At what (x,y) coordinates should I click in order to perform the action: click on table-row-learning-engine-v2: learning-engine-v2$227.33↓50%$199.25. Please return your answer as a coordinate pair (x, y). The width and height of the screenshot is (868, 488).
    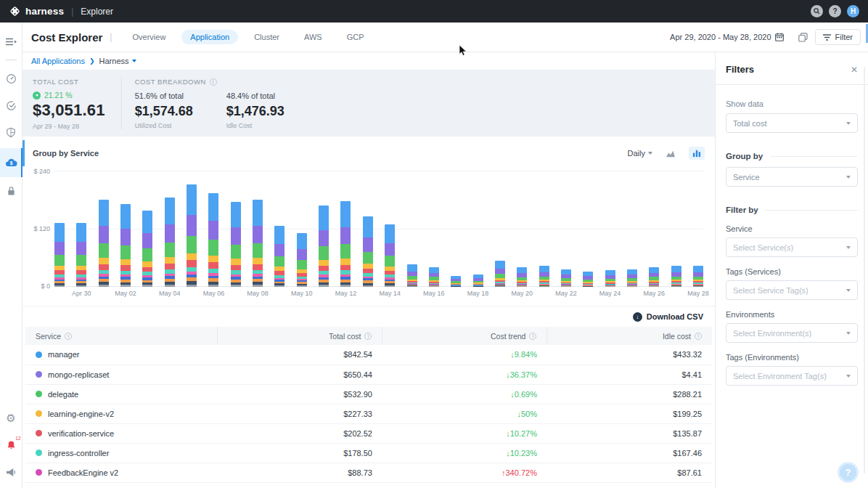
    Looking at the image, I should click on (369, 414).